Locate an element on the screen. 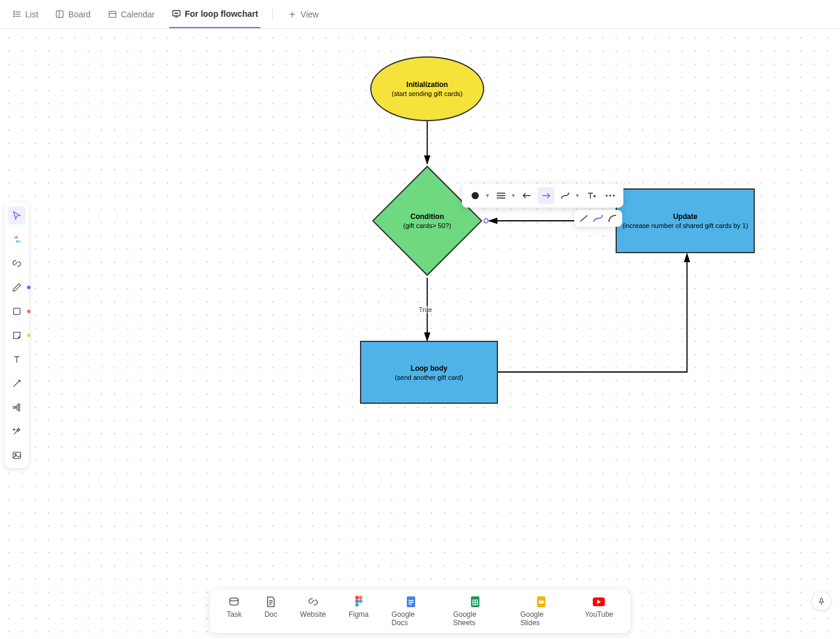 Image resolution: width=840 pixels, height=639 pixels. dock-task: Task is located at coordinates (234, 611).